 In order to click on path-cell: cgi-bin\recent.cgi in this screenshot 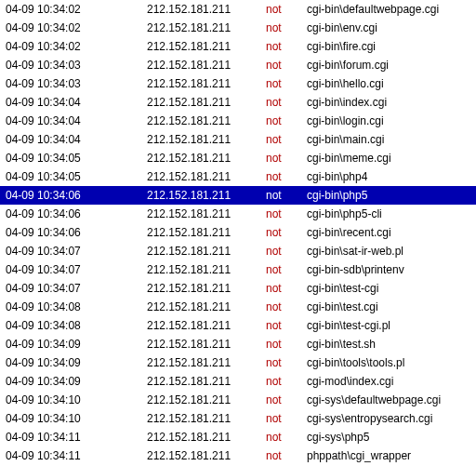, I will do `click(391, 233)`.